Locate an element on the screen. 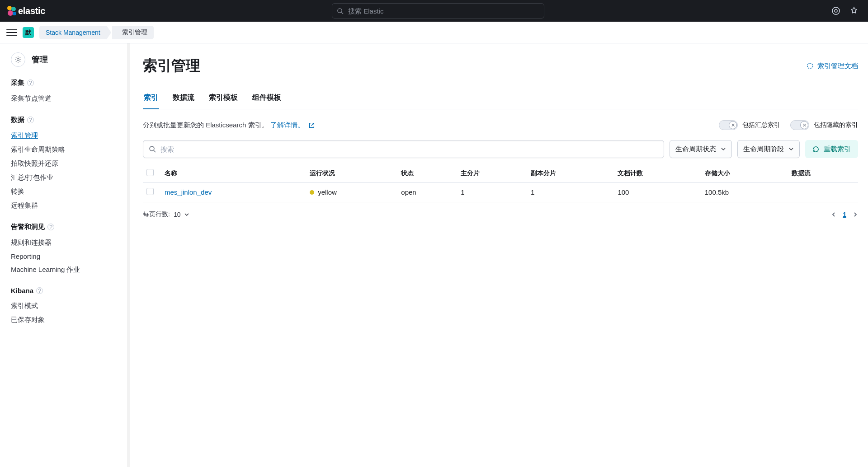 The height and width of the screenshot is (467, 868). sidebar-section-label: 告警和洞见 is located at coordinates (28, 227).